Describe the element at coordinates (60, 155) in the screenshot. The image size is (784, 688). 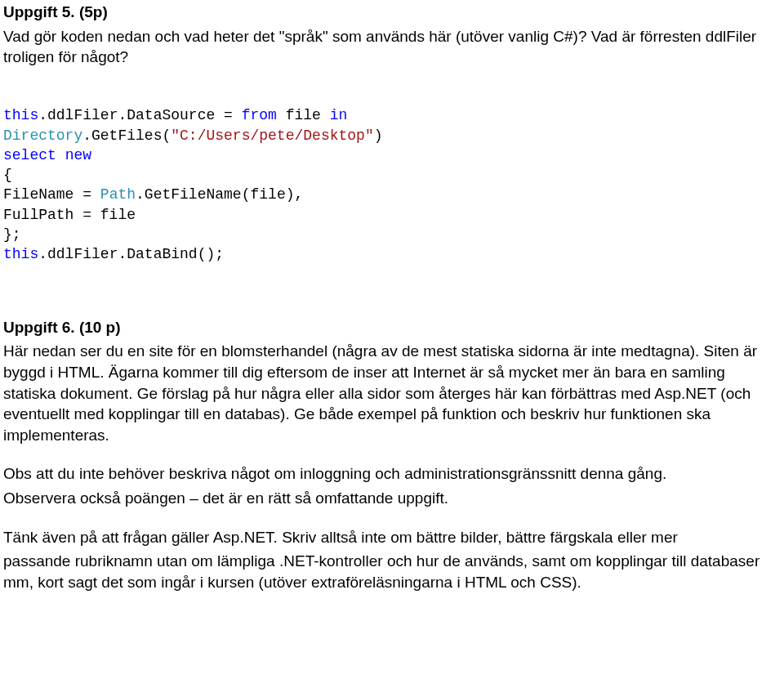
I see `code-text` at that location.